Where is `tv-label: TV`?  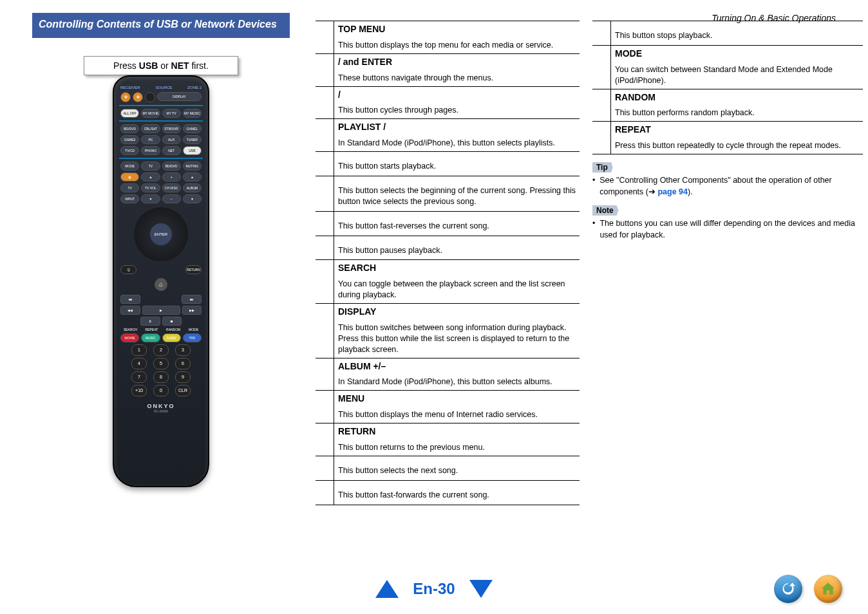
tv-label: TV is located at coordinates (130, 188).